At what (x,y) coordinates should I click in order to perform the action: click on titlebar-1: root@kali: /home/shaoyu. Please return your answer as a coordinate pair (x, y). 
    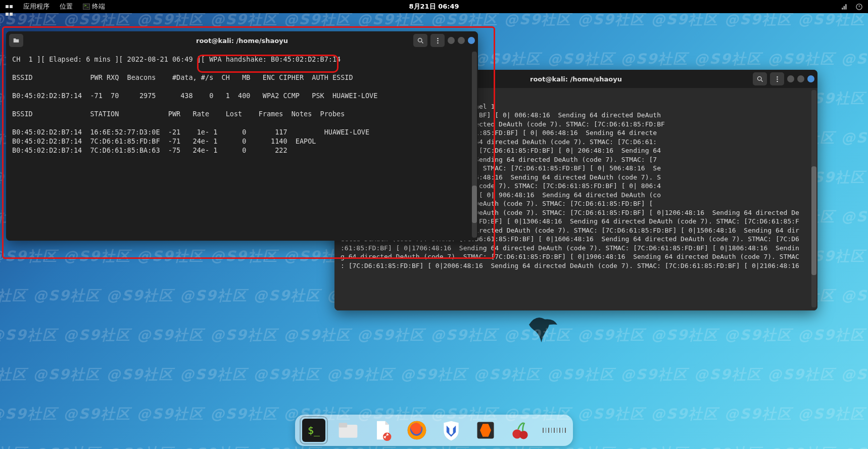
    Looking at the image, I should click on (242, 40).